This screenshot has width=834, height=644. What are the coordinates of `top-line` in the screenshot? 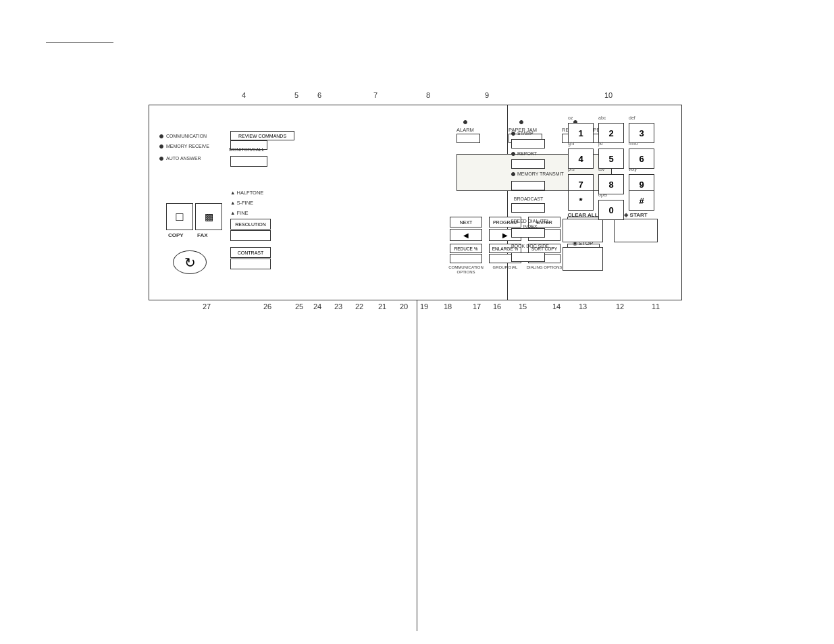 It's located at (80, 42).